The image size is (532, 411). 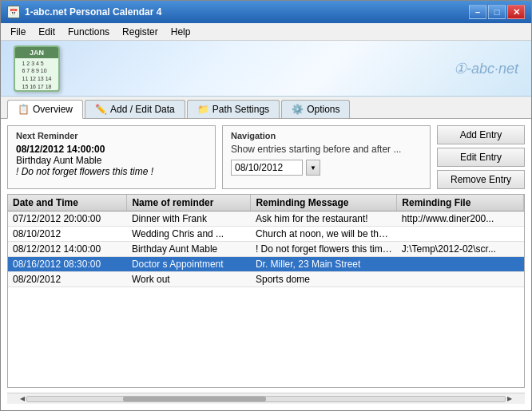 I want to click on calendar-month: JAN, so click(x=37, y=53).